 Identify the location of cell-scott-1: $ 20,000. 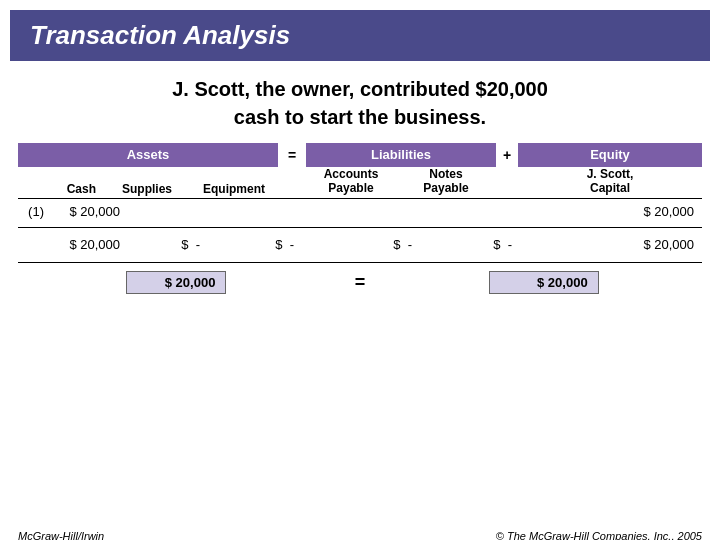
(622, 212).